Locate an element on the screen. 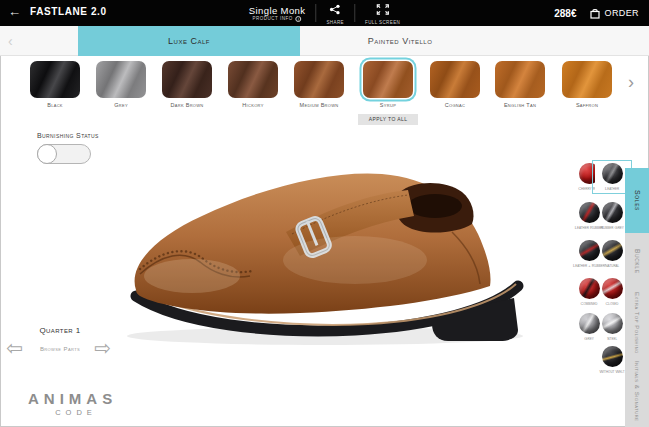 The width and height of the screenshot is (649, 427). sole-option: Rubber Grey is located at coordinates (612, 216).